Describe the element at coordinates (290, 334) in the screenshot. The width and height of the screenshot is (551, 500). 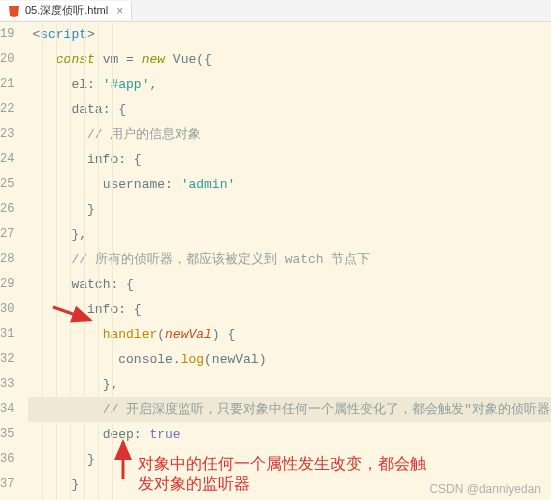
I see `code-line: handler(newVal) {` at that location.